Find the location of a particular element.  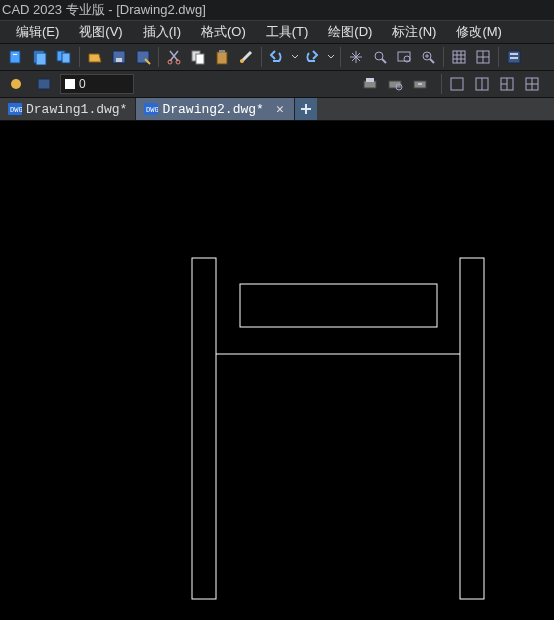

print-group is located at coordinates (395, 84).